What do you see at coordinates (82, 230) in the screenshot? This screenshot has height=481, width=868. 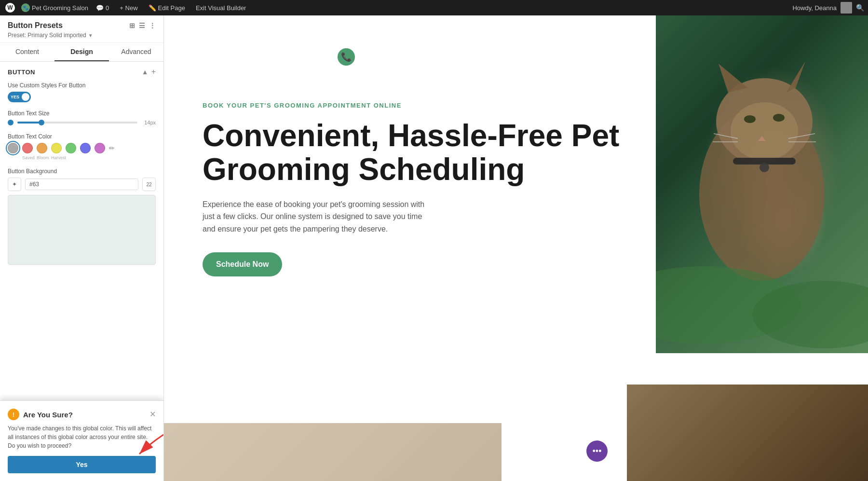 I see `bg-preview` at bounding box center [82, 230].